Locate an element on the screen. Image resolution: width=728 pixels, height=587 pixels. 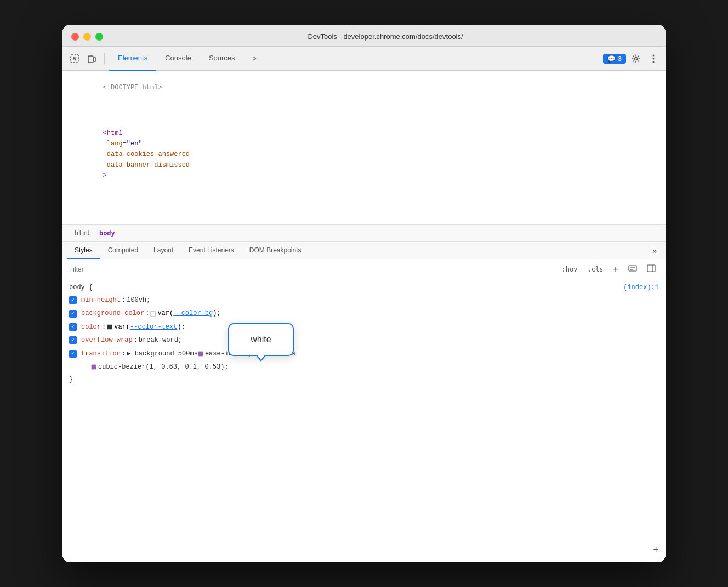
css-closing-brace: } is located at coordinates (364, 380).